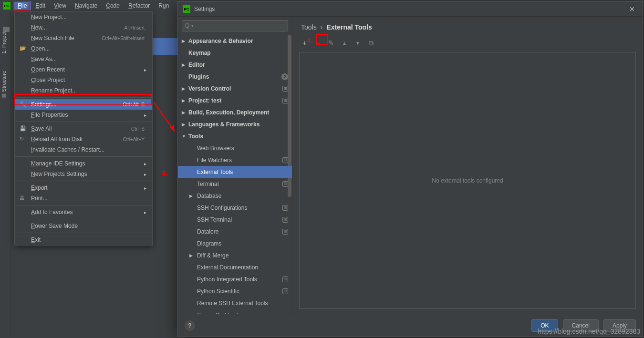 This screenshot has width=644, height=338. Describe the element at coordinates (190, 326) in the screenshot. I see `help-button: ?` at that location.